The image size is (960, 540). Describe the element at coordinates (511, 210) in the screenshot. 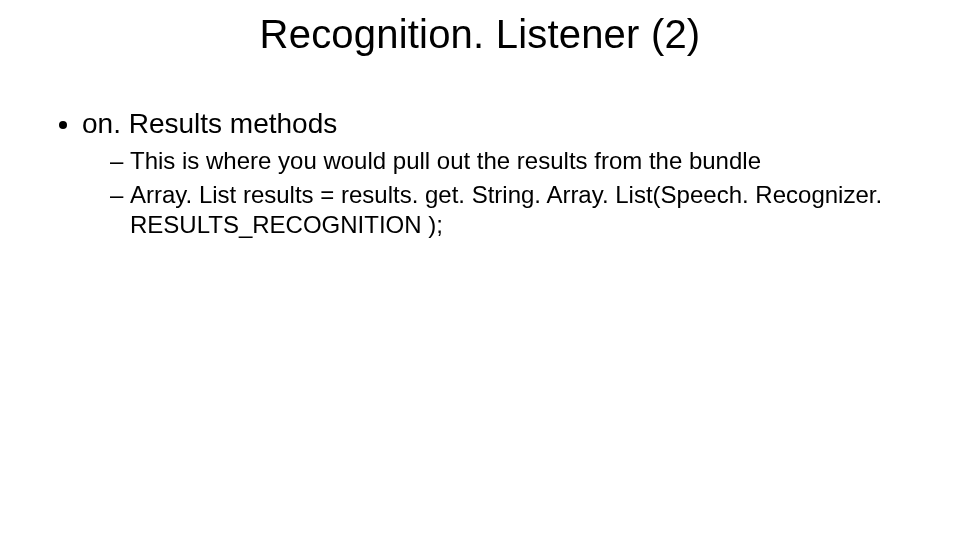

I see `list-item: Array. List results = results. get. Stri…` at that location.